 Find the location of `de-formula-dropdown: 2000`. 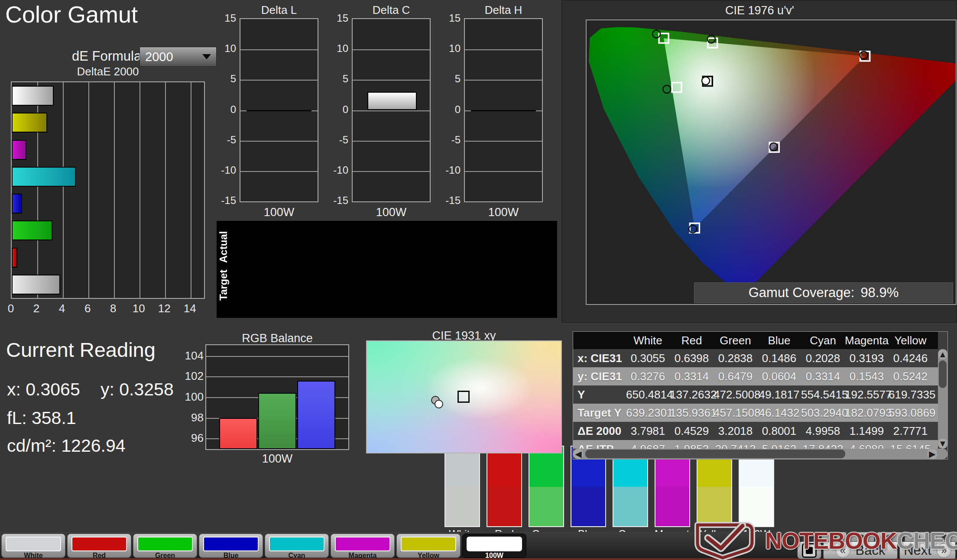

de-formula-dropdown: 2000 is located at coordinates (178, 57).